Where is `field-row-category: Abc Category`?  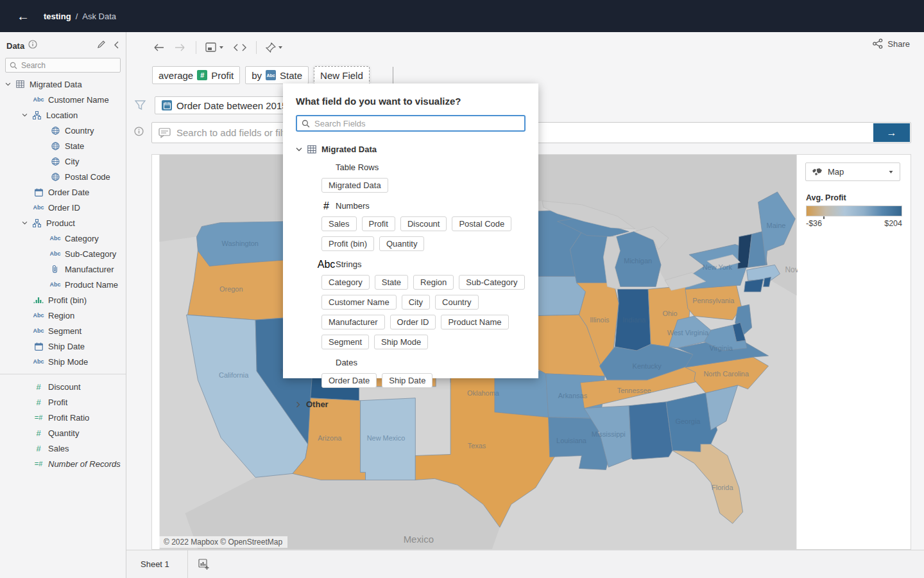 field-row-category: Abc Category is located at coordinates (63, 238).